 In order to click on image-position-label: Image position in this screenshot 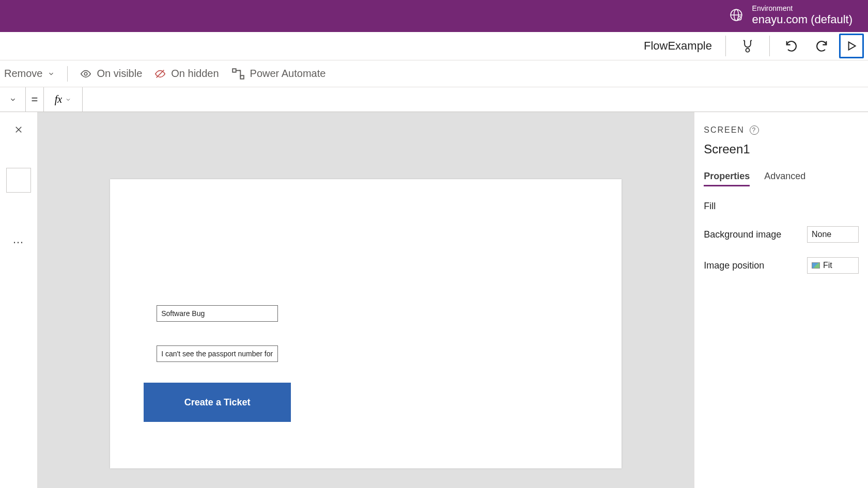, I will do `click(734, 265)`.